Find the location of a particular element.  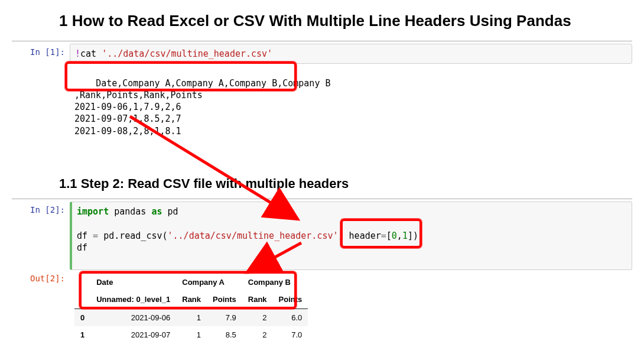

prompt-in-1: In [1]: is located at coordinates (41, 50).